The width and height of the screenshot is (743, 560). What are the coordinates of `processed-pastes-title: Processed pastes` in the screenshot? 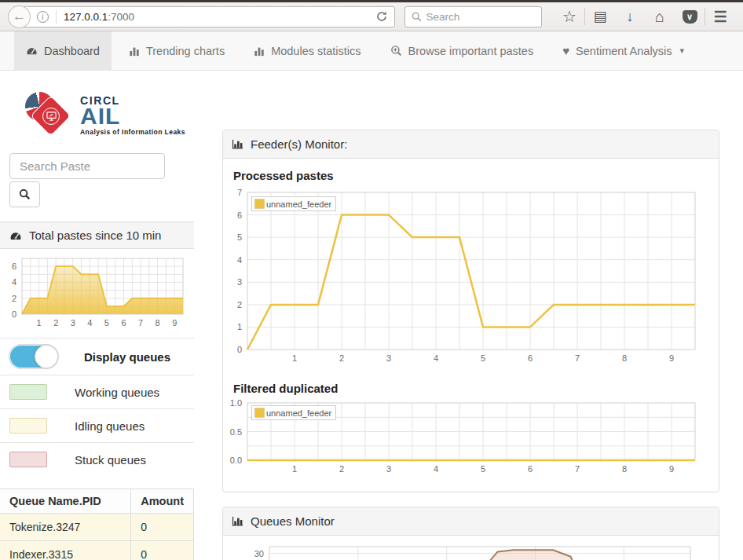 It's located at (473, 176).